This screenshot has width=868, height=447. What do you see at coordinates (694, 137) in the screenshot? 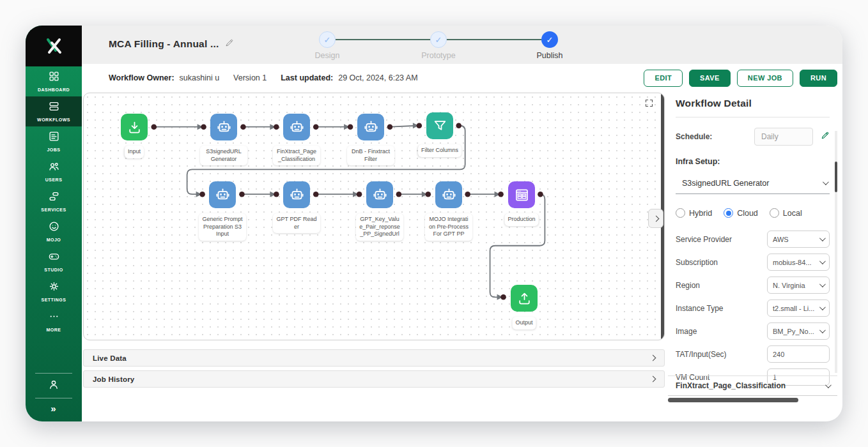
I see `schedule-label: Schedule:` at bounding box center [694, 137].